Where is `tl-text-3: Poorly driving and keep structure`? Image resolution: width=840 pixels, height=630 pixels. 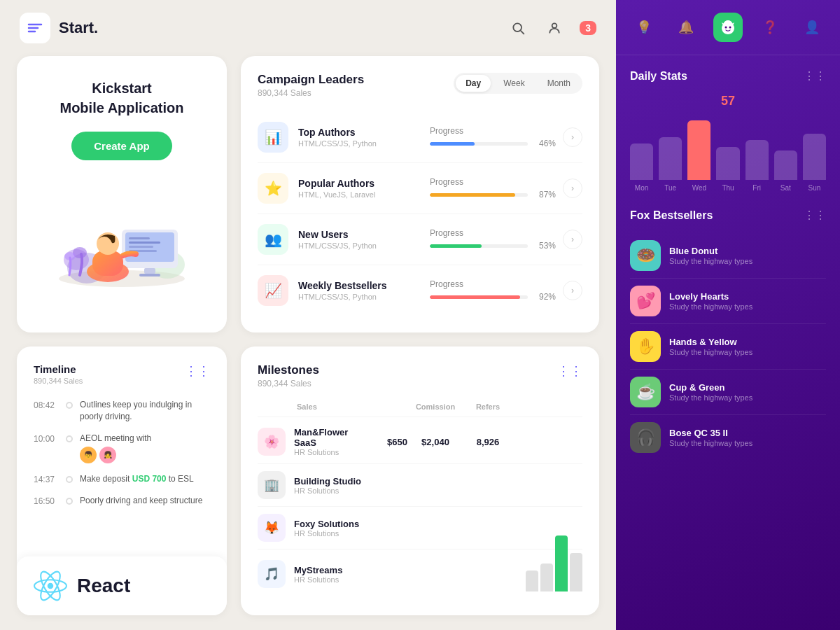
tl-text-3: Poorly driving and keep structure is located at coordinates (141, 501).